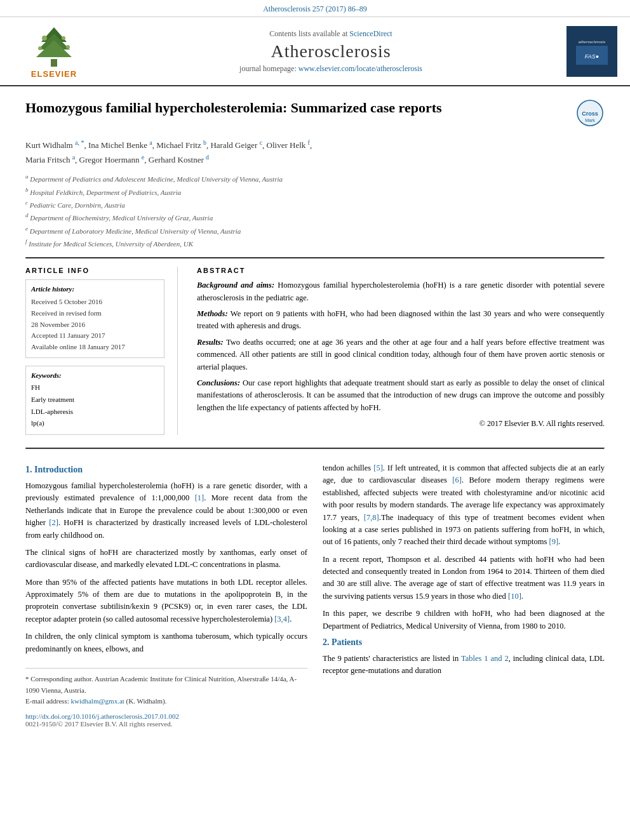 This screenshot has height=840, width=630. Describe the element at coordinates (315, 114) in the screenshot. I see `article-title-section: Homozygous familial hypercholesterolemia…` at that location.